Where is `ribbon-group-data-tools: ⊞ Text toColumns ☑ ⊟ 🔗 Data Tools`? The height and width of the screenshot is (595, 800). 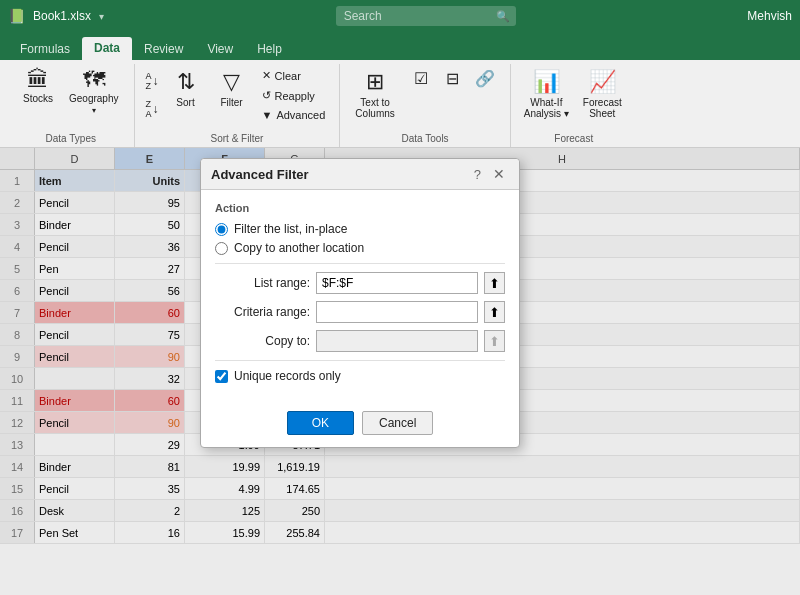 ribbon-group-data-tools: ⊞ Text toColumns ☑ ⊟ 🔗 Data Tools is located at coordinates (425, 106).